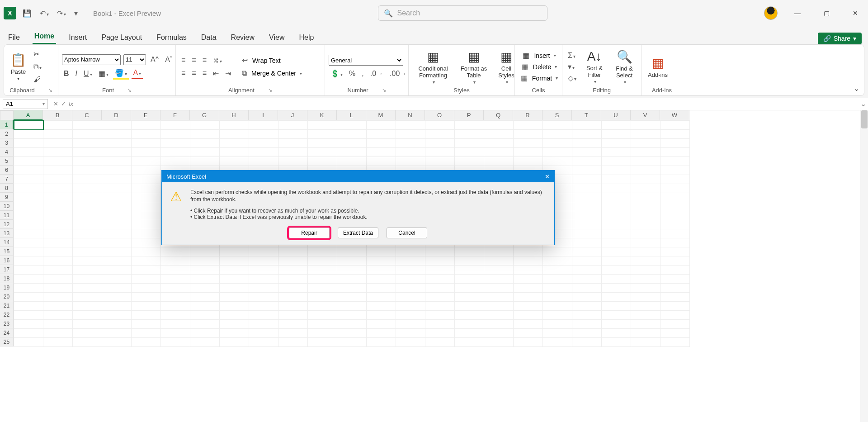  Describe the element at coordinates (137, 73) in the screenshot. I see `font-color-icon: A` at that location.